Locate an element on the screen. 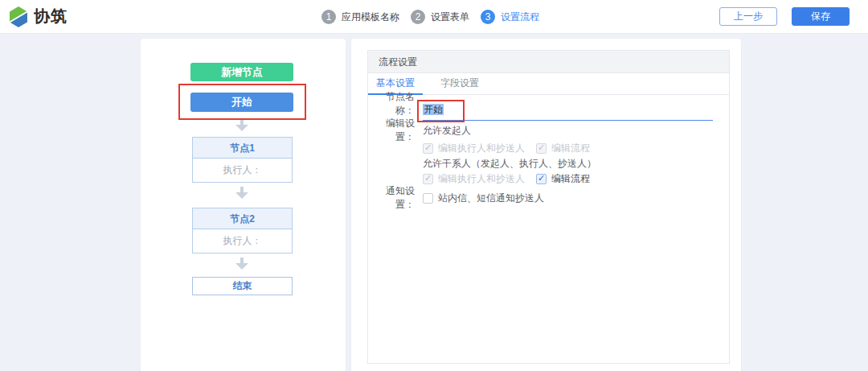 This screenshot has height=371, width=868. wizard-steps: 1 应用模板名称 2 设置表单 3 设置流程 is located at coordinates (431, 17).